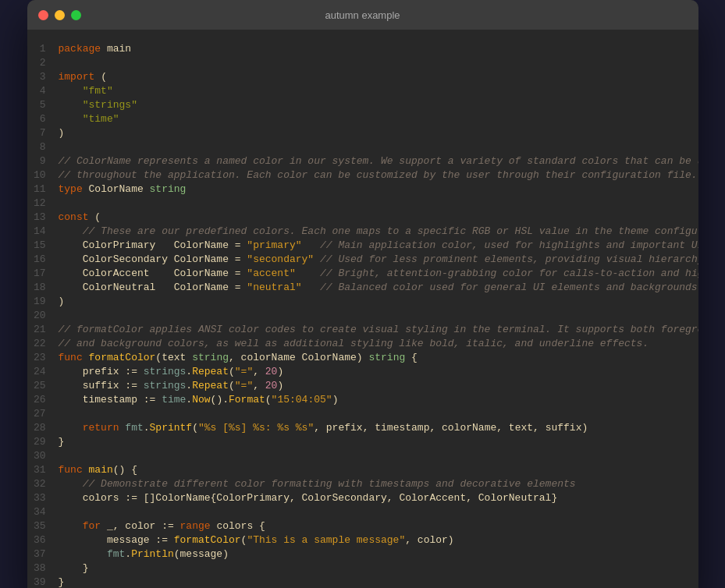 This screenshot has height=588, width=725. What do you see at coordinates (363, 133) in the screenshot?
I see `code-line: 7 )` at bounding box center [363, 133].